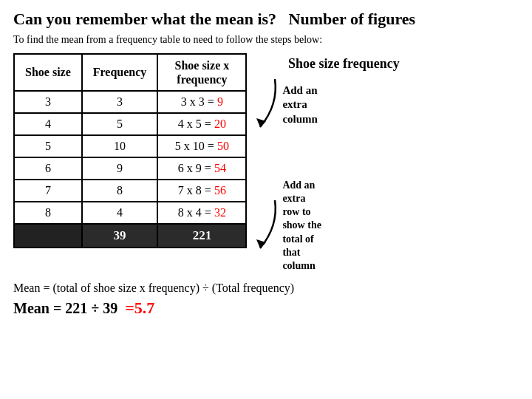  I want to click on col-note: Add anextracolumn, so click(287, 105).